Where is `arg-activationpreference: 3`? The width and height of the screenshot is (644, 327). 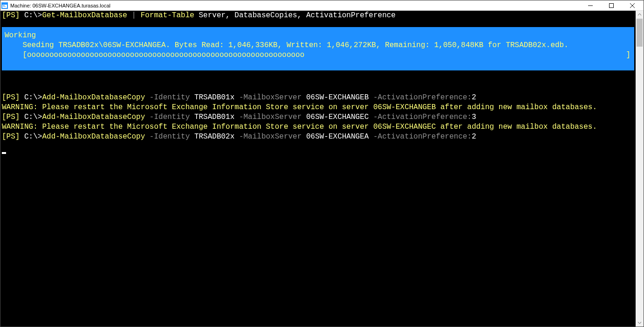 arg-activationpreference: 3 is located at coordinates (474, 117).